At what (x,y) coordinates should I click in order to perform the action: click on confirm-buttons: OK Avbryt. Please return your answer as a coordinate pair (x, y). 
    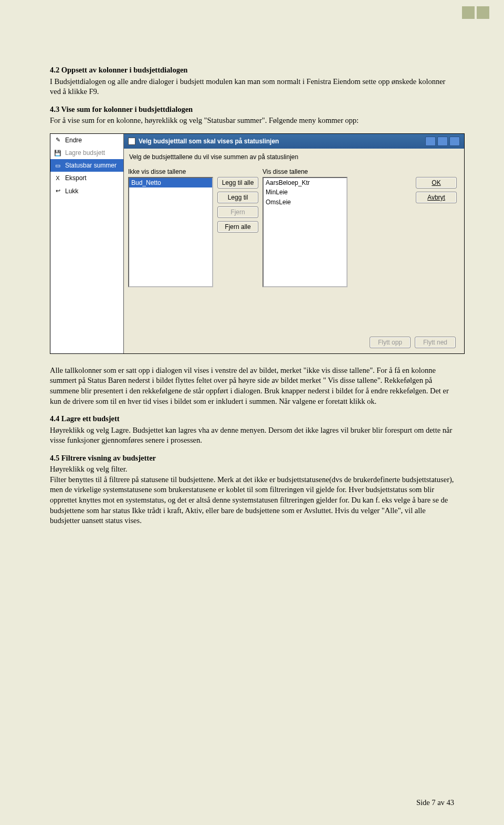
    Looking at the image, I should click on (436, 185).